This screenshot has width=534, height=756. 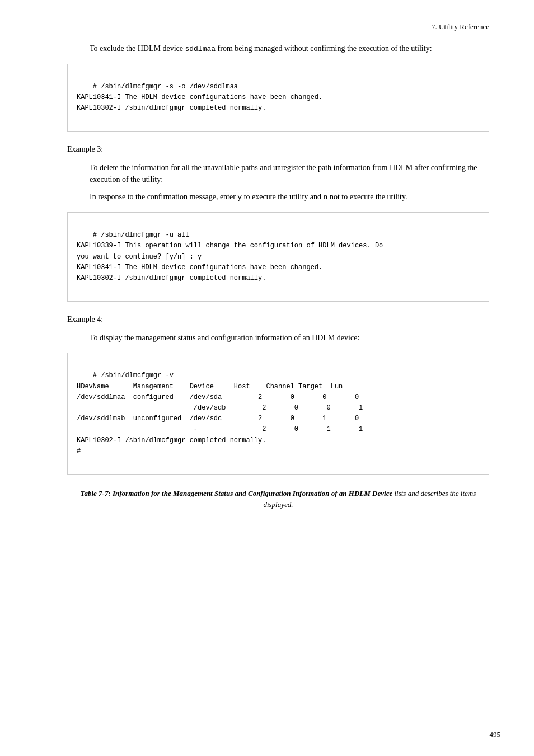 I want to click on intro-device-name: sddlmaa, so click(x=200, y=49).